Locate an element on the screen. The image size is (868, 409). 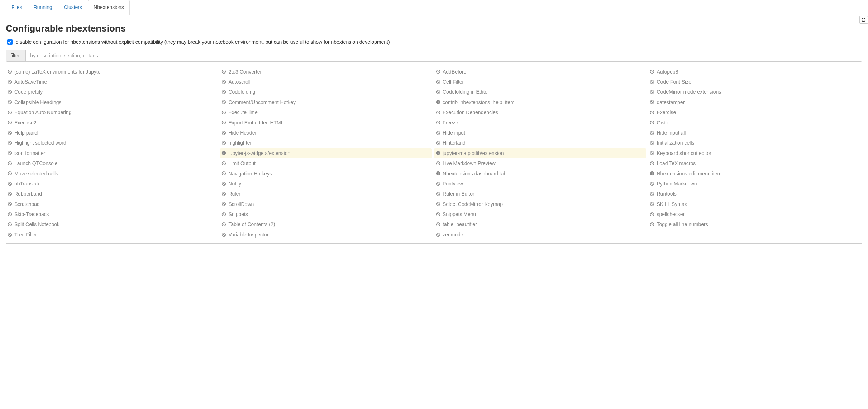
extension-item: Toggle all line numbers is located at coordinates (754, 224).